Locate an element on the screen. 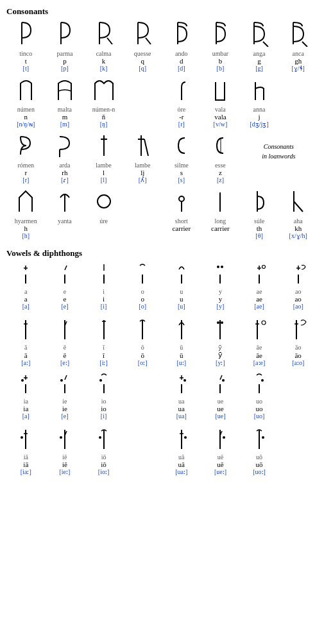 This screenshot has height=644, width=324. name-silme: silme is located at coordinates (182, 165).